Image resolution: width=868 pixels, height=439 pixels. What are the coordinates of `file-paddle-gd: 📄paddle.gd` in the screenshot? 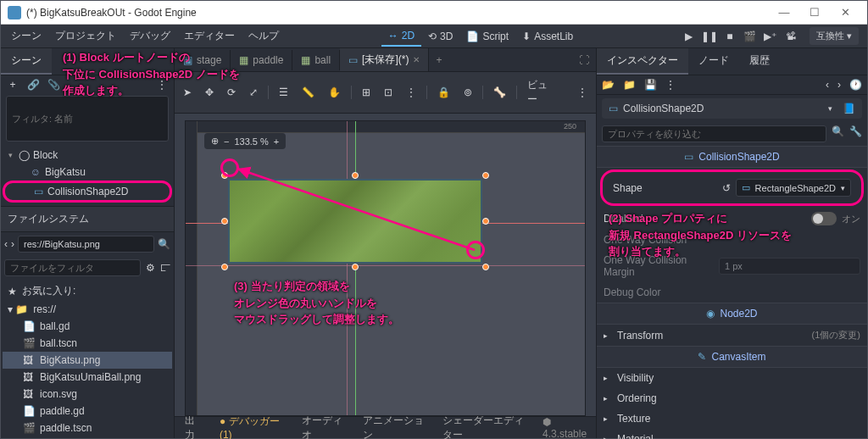 It's located at (87, 411).